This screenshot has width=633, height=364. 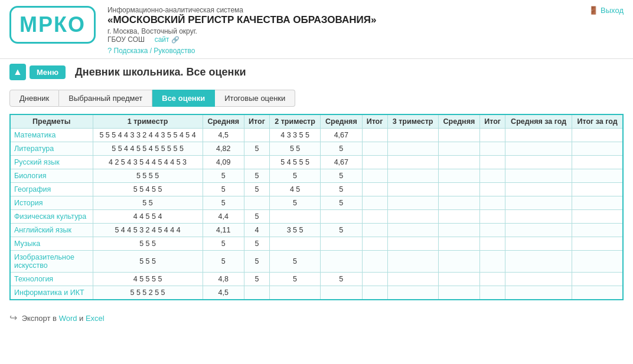 What do you see at coordinates (47, 72) in the screenshot?
I see `menu-button: Меню` at bounding box center [47, 72].